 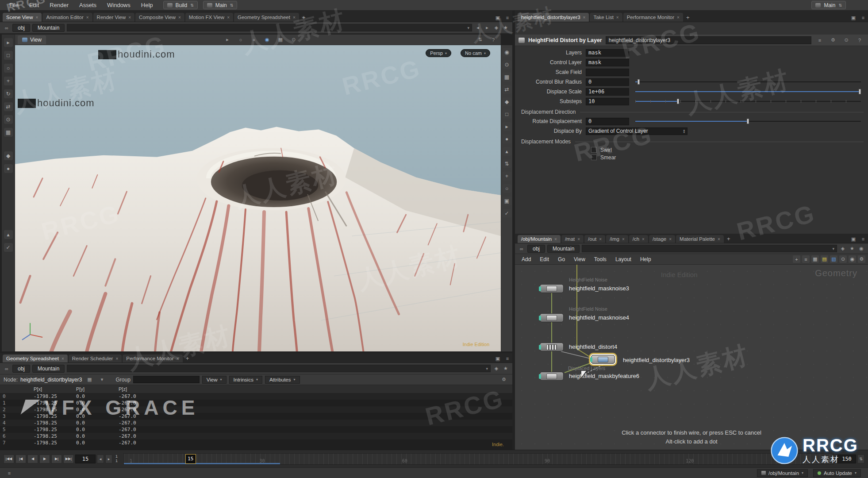 I want to click on key-tool-icon: ●, so click(x=8, y=169).